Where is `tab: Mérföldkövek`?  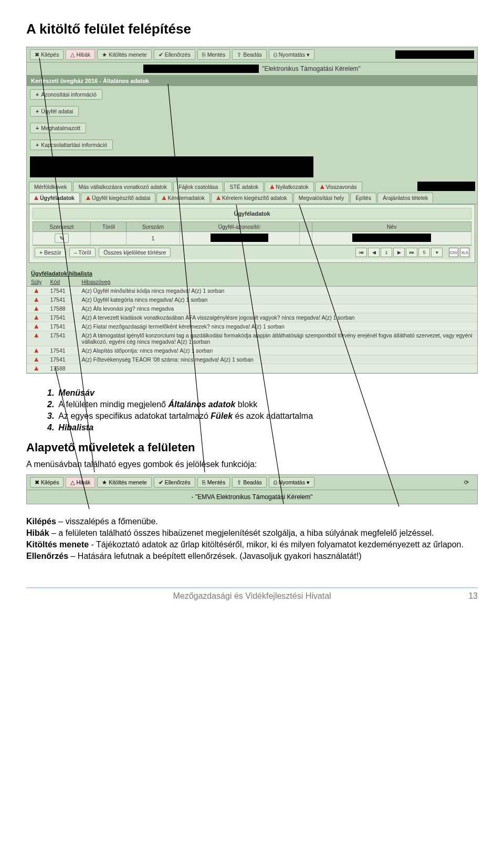 tab: Mérföldkövek is located at coordinates (50, 187).